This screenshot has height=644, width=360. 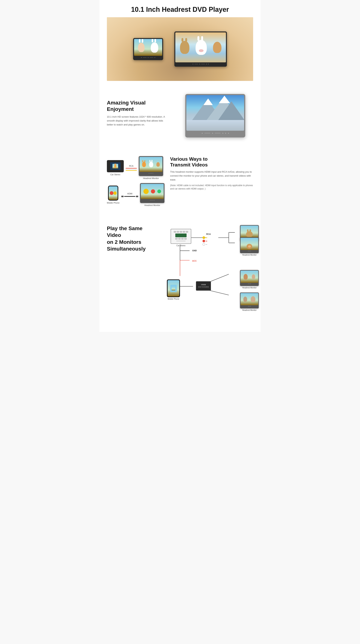 What do you see at coordinates (201, 49) in the screenshot?
I see `hero-monitor-right` at bounding box center [201, 49].